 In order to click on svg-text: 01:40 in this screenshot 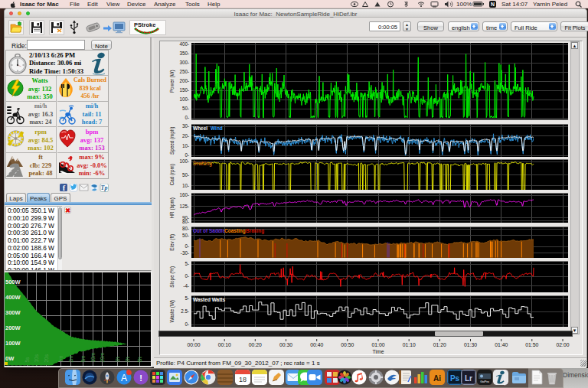, I will do `click(501, 344)`.